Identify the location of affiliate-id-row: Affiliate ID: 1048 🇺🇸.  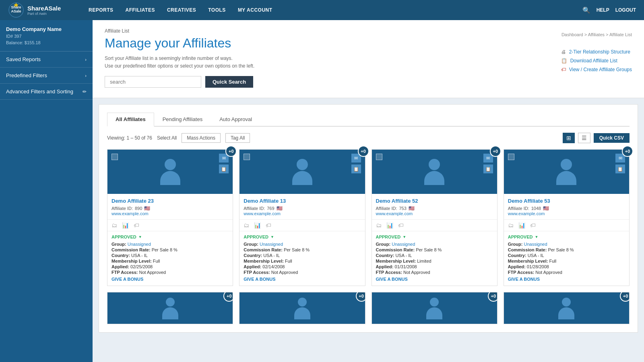
(567, 208).